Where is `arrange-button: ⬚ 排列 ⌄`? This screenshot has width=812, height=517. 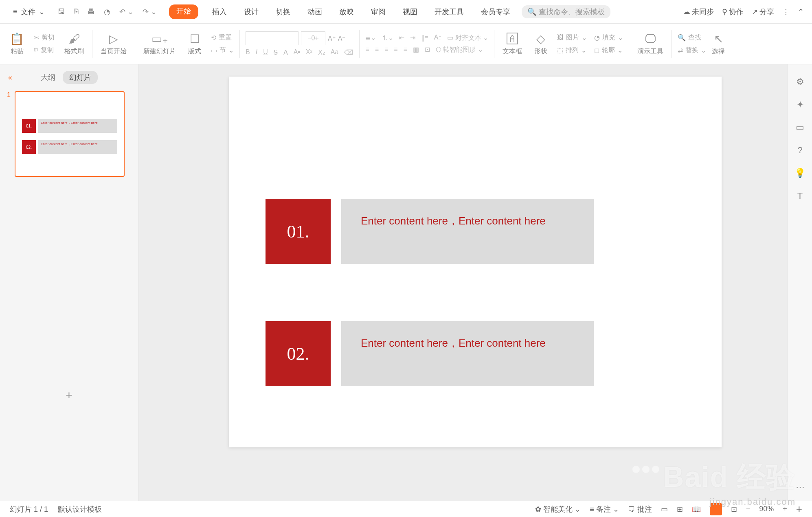 arrange-button: ⬚ 排列 ⌄ is located at coordinates (572, 51).